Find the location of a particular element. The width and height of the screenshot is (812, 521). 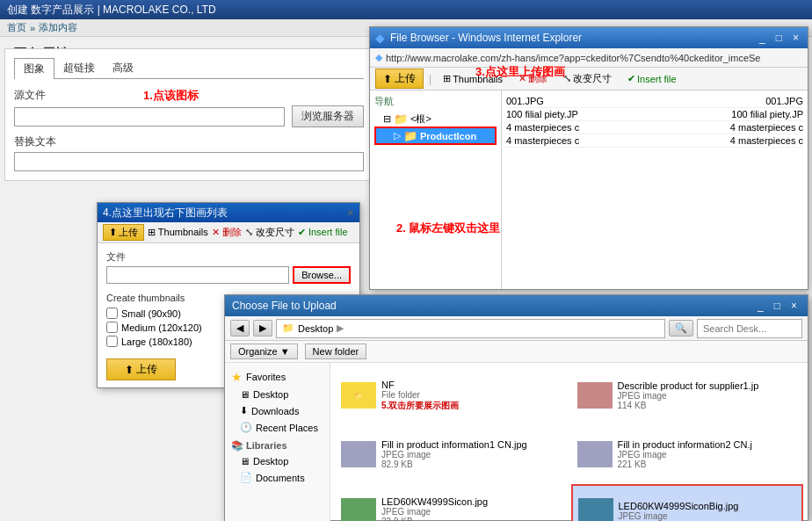

fc-close: × is located at coordinates (794, 306).